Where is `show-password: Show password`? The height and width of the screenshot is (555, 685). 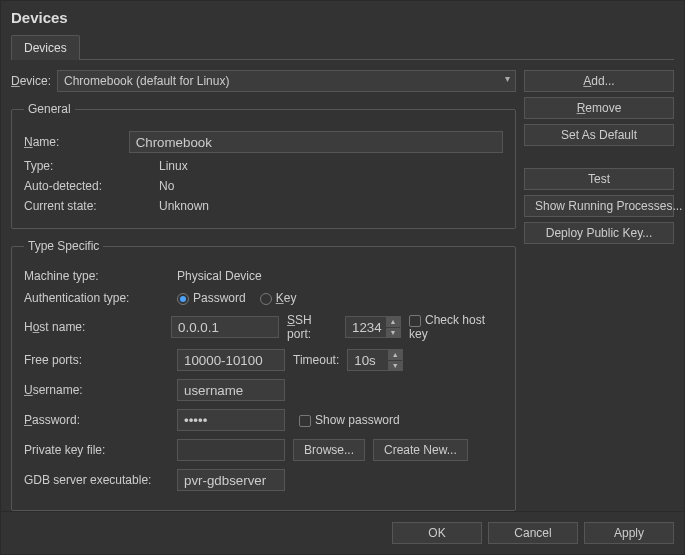 show-password: Show password is located at coordinates (350, 420).